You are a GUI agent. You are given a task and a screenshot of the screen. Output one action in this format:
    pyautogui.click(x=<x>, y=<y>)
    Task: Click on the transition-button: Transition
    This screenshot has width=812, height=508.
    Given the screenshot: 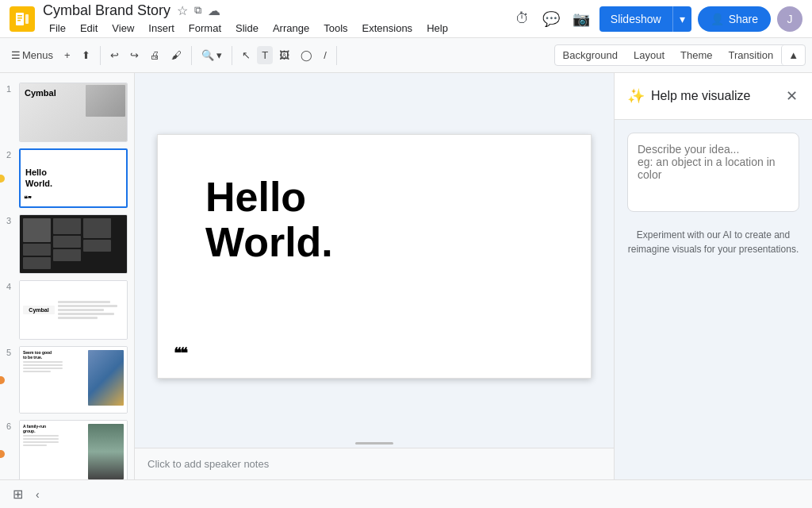 What is the action you would take?
    pyautogui.click(x=752, y=56)
    